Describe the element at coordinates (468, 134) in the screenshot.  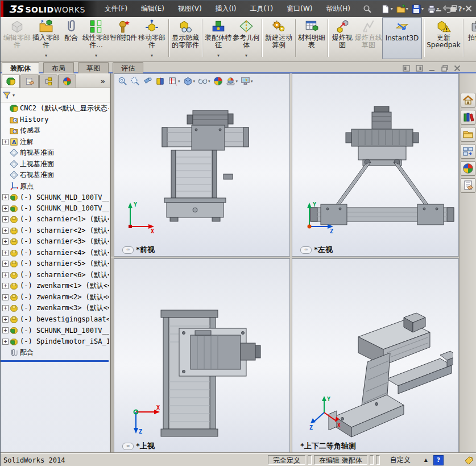
I see `file-explorer-button` at that location.